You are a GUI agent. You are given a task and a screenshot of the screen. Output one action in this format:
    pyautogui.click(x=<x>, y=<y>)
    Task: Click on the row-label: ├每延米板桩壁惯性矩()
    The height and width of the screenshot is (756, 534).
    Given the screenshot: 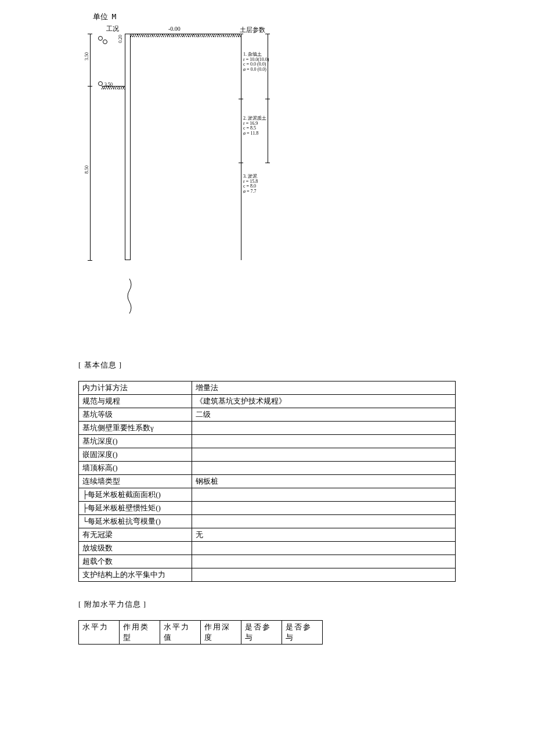 What is the action you would take?
    pyautogui.click(x=136, y=509)
    